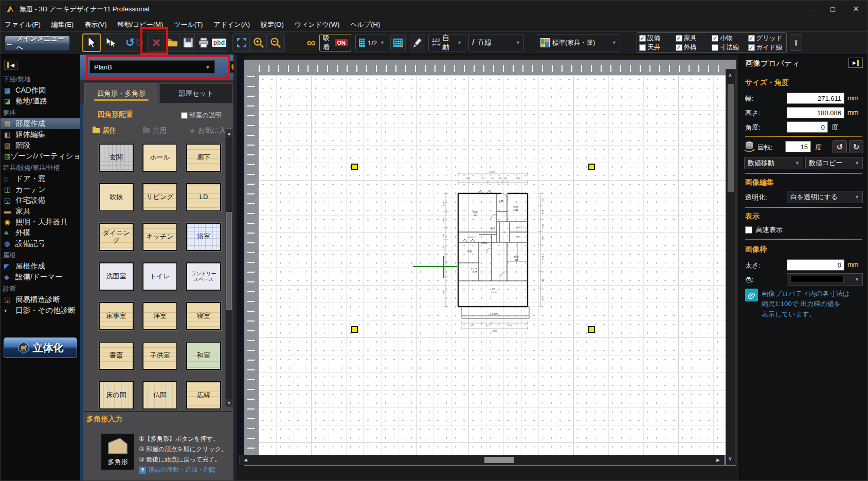  What do you see at coordinates (365, 25) in the screenshot?
I see `menu-item-8: ヘルプ(H)` at bounding box center [365, 25].